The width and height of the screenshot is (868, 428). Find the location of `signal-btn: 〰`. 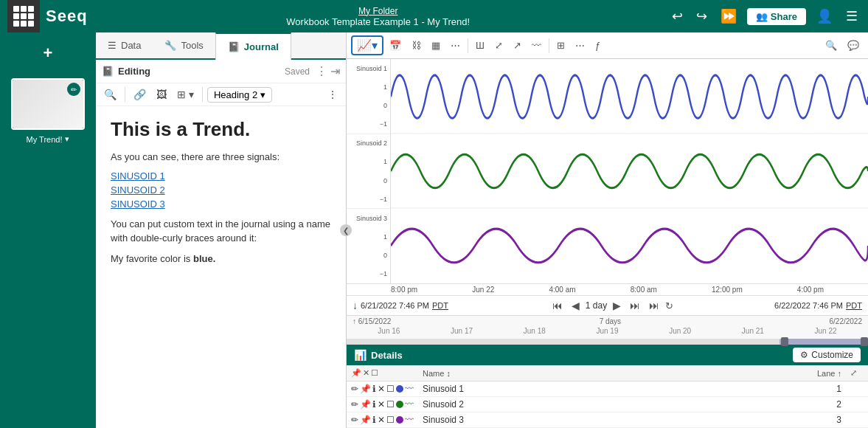

signal-btn: 〰 is located at coordinates (537, 46).